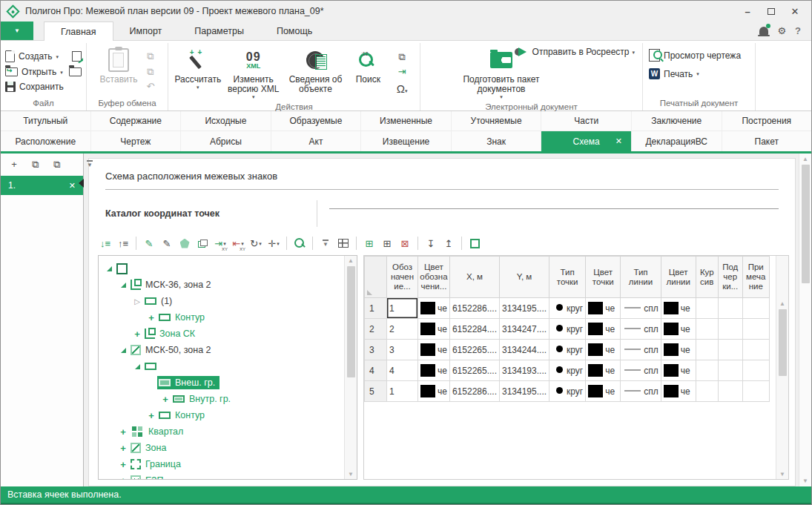  I want to click on toolbar-preview-table-icon, so click(300, 243).